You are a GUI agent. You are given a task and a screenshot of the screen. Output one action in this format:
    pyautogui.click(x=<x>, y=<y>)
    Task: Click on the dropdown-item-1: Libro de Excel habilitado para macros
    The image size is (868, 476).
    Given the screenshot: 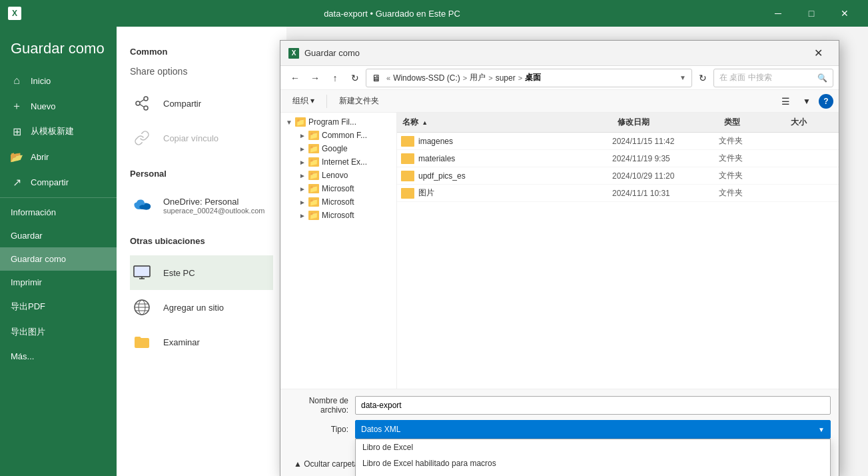 What is the action you would take?
    pyautogui.click(x=593, y=463)
    